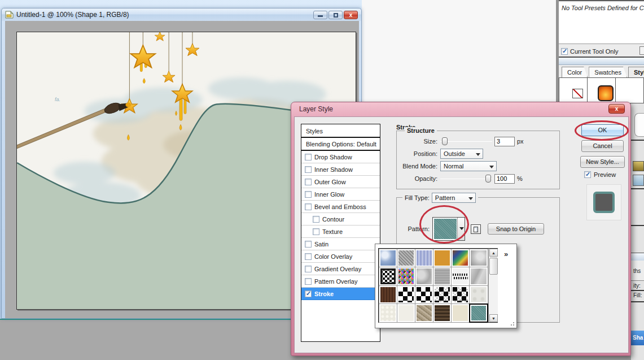 This screenshot has height=360, width=644. What do you see at coordinates (461, 229) in the screenshot?
I see `pattern-dropdown-arrow` at bounding box center [461, 229].